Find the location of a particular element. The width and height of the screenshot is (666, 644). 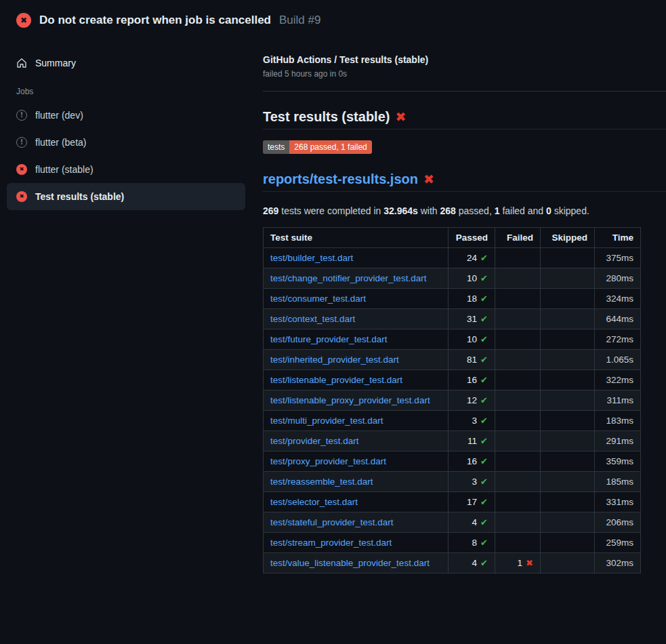

suite-link: test/provider_test.dart is located at coordinates (314, 441).